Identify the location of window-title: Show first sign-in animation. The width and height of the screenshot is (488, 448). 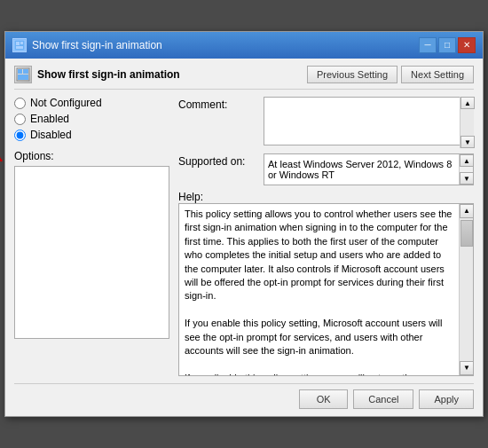
(98, 45).